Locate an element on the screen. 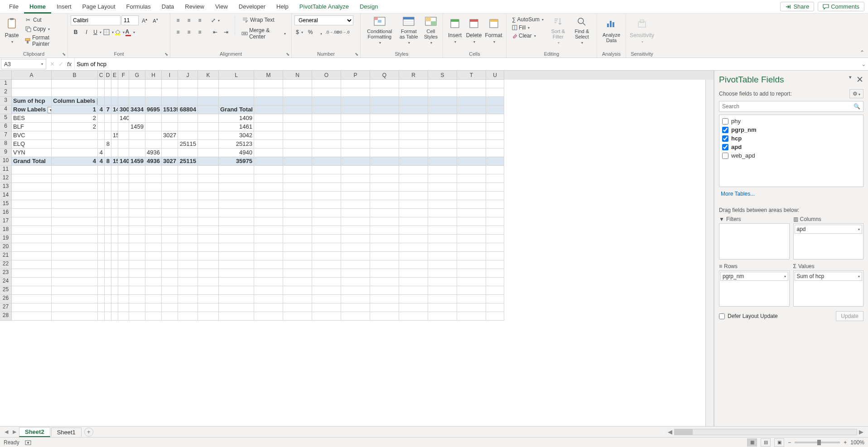  cell: 15 is located at coordinates (115, 161).